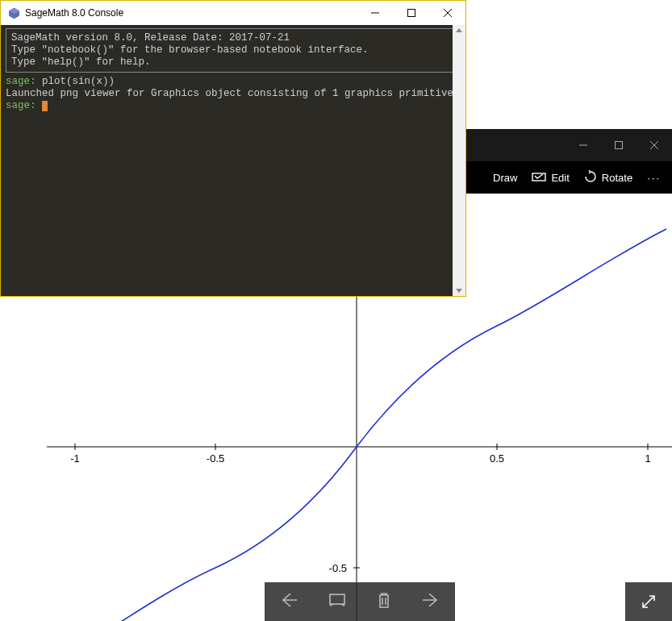 The width and height of the screenshot is (672, 621). Describe the element at coordinates (233, 50) in the screenshot. I see `console-banner: SageMath version 8.0, Release Date: 2017…` at that location.